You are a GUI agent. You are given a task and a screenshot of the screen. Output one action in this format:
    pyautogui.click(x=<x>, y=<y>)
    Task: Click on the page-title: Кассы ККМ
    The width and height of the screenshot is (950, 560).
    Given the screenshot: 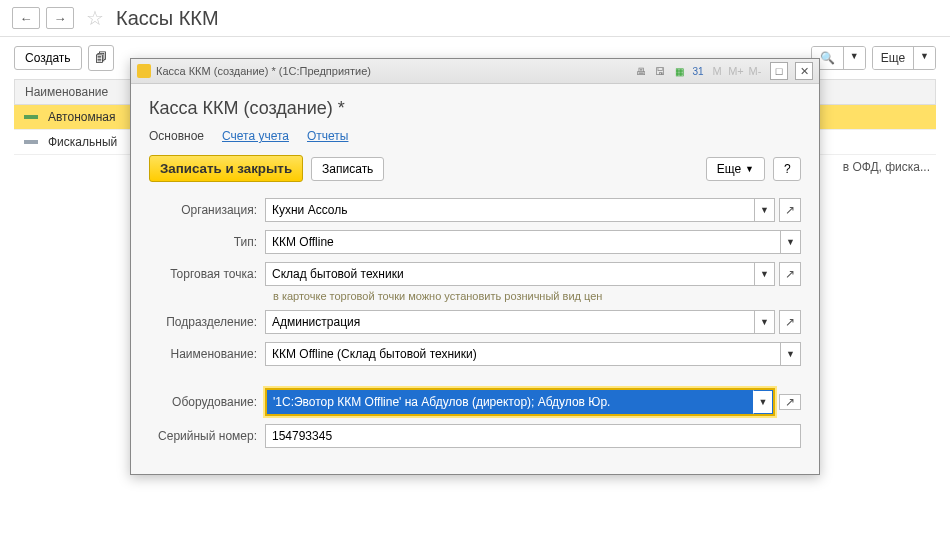 What is the action you would take?
    pyautogui.click(x=168, y=18)
    